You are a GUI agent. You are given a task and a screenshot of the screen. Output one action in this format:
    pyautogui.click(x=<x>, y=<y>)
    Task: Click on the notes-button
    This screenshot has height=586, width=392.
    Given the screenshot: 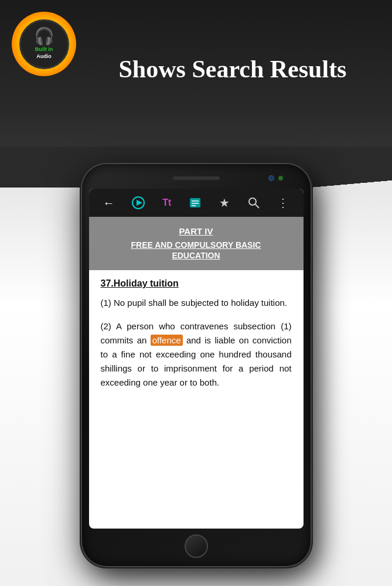 What is the action you would take?
    pyautogui.click(x=195, y=203)
    